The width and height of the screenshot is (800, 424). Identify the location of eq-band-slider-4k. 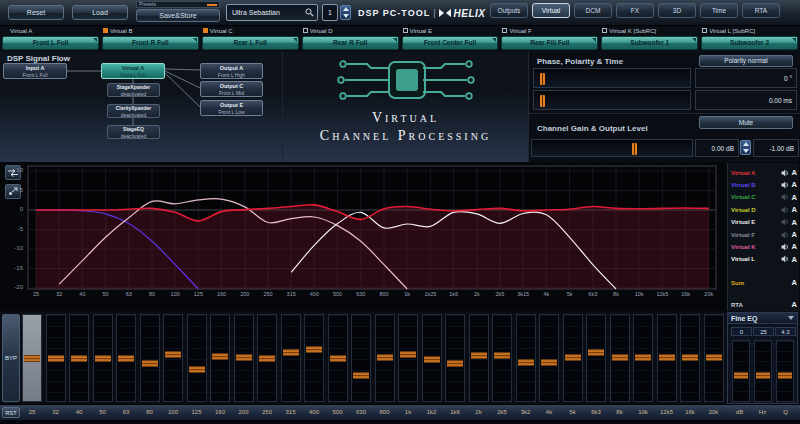
(549, 358).